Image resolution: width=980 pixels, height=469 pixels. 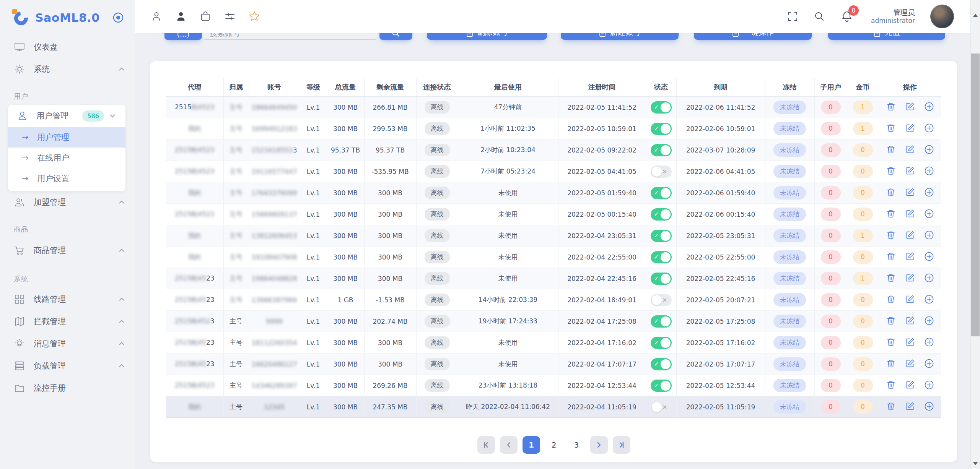 What do you see at coordinates (509, 445) in the screenshot?
I see `pagination-prev-button` at bounding box center [509, 445].